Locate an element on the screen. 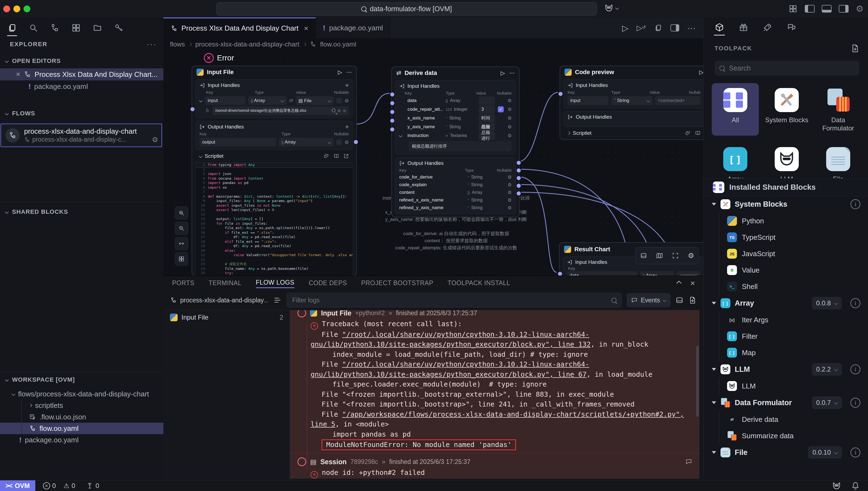  rerun-icon: ▷↺ is located at coordinates (641, 28).